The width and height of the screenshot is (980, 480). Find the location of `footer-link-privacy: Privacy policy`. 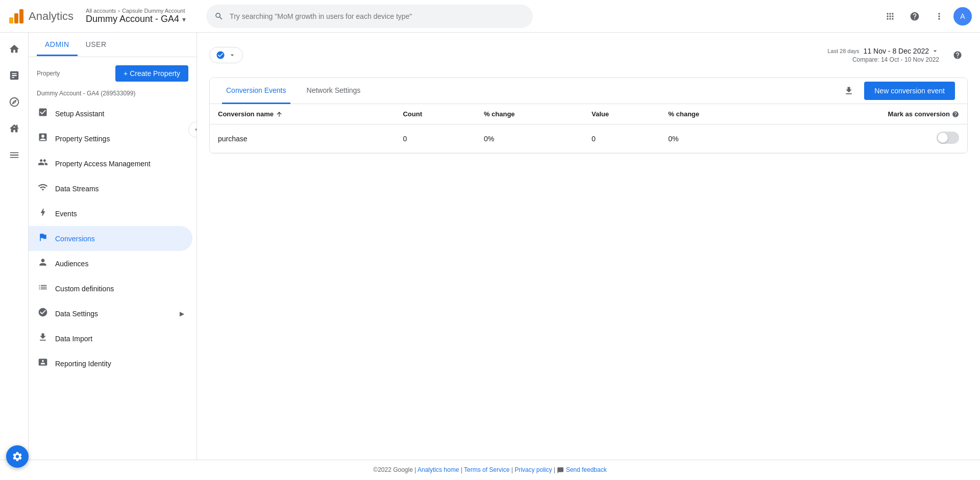

footer-link-privacy: Privacy policy is located at coordinates (533, 470).